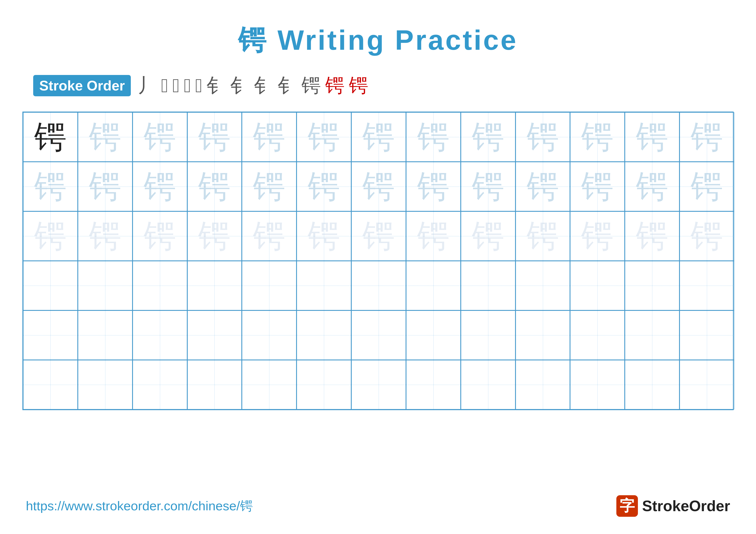  What do you see at coordinates (673, 506) in the screenshot?
I see `footer-logo: 字 StrokeOrder` at bounding box center [673, 506].